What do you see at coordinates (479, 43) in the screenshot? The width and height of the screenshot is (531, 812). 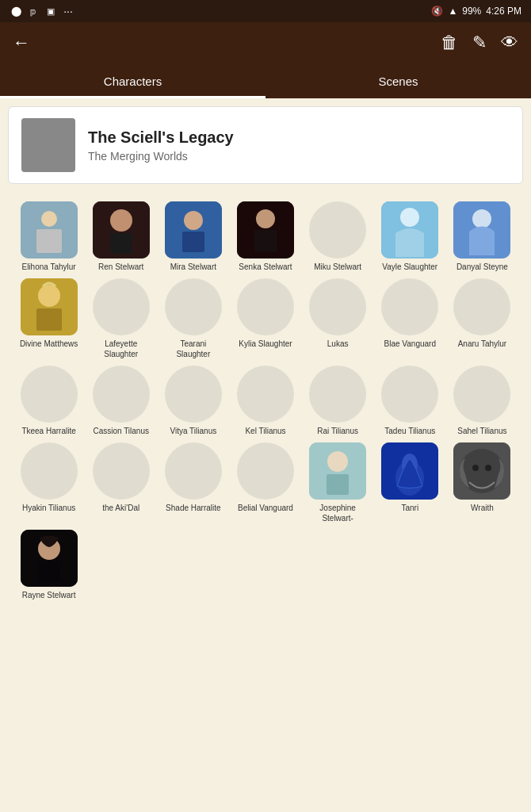 I see `pencil-icon: ✎` at bounding box center [479, 43].